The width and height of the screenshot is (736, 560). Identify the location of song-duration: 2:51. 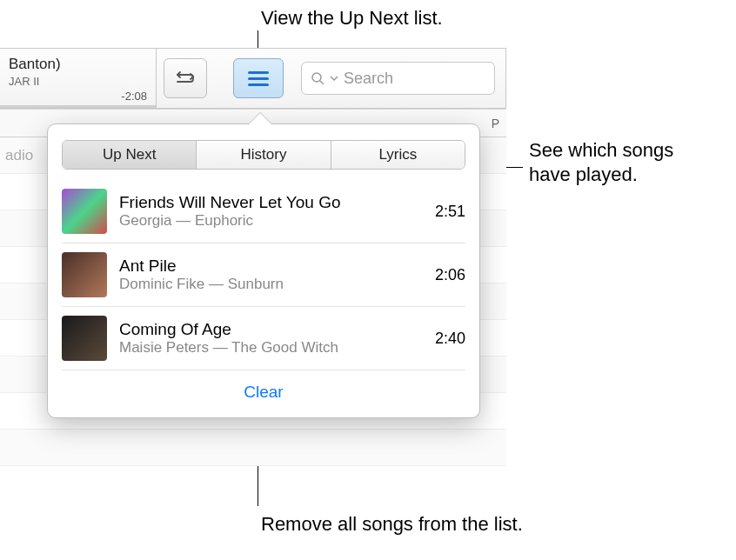
(451, 212).